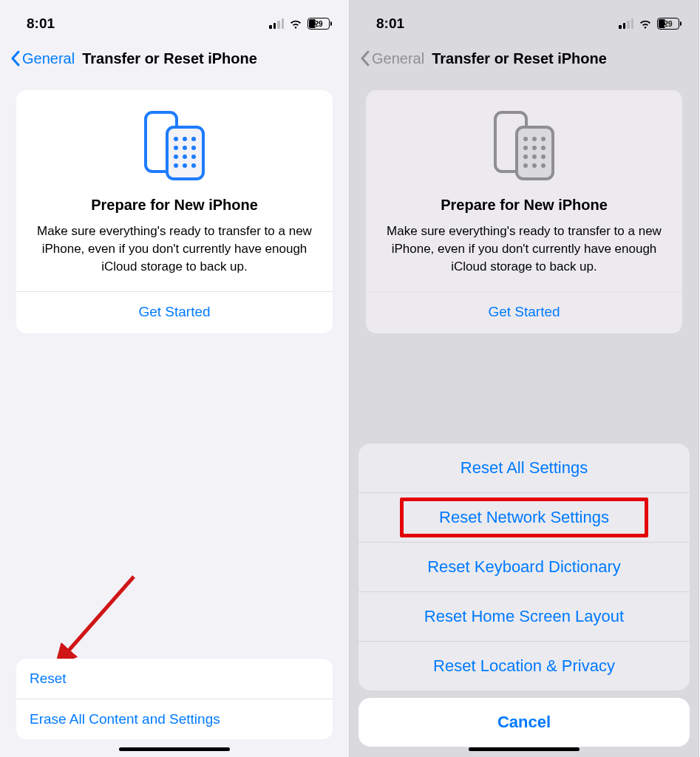  Describe the element at coordinates (174, 699) in the screenshot. I see `bottom-options: Reset Erase All Content and Settings` at that location.